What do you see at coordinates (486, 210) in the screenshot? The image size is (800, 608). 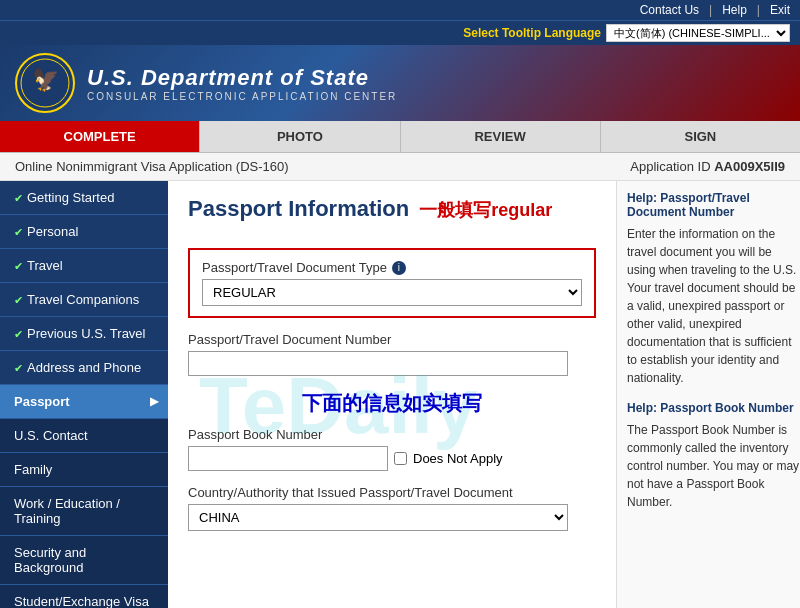 I see `annotation-regular: 一般填写regular` at bounding box center [486, 210].